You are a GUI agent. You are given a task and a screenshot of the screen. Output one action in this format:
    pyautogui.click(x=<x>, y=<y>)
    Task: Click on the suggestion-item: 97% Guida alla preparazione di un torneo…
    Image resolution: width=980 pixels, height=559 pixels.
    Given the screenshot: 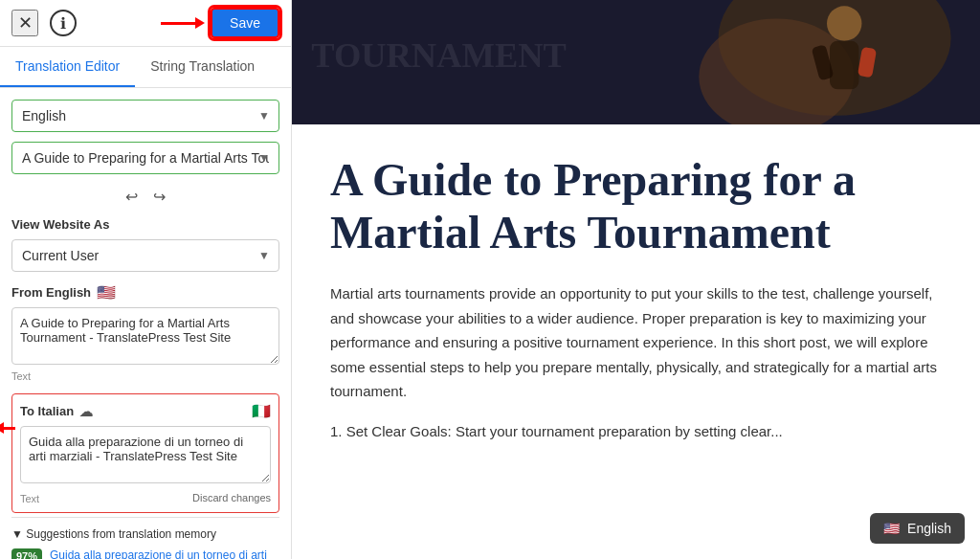 What is the action you would take?
    pyautogui.click(x=145, y=553)
    